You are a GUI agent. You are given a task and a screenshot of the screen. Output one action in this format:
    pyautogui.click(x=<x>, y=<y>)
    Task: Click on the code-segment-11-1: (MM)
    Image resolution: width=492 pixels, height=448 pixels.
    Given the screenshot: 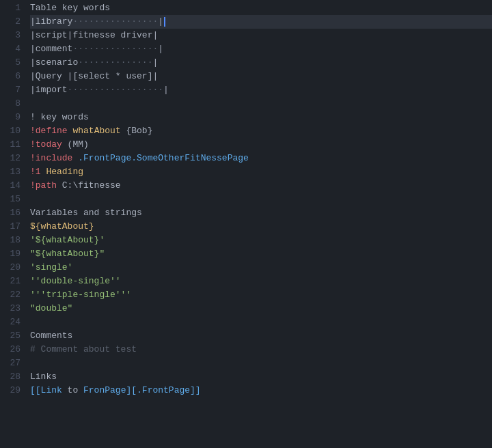 What is the action you would take?
    pyautogui.click(x=75, y=145)
    